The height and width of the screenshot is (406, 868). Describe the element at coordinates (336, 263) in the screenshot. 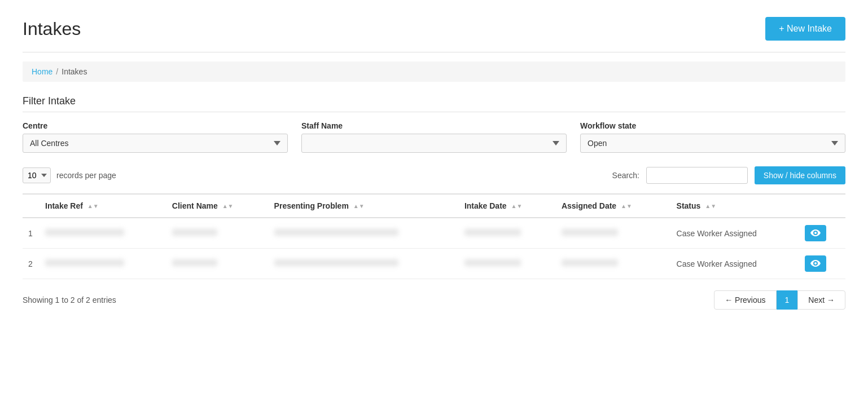

I see `row-2-presenting-problem-value` at that location.